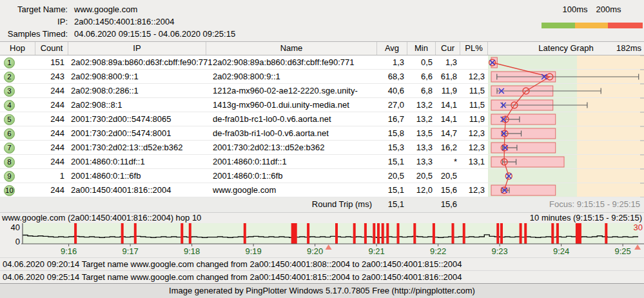 The image size is (644, 298). I want to click on hop-badge: 6, so click(9, 134).